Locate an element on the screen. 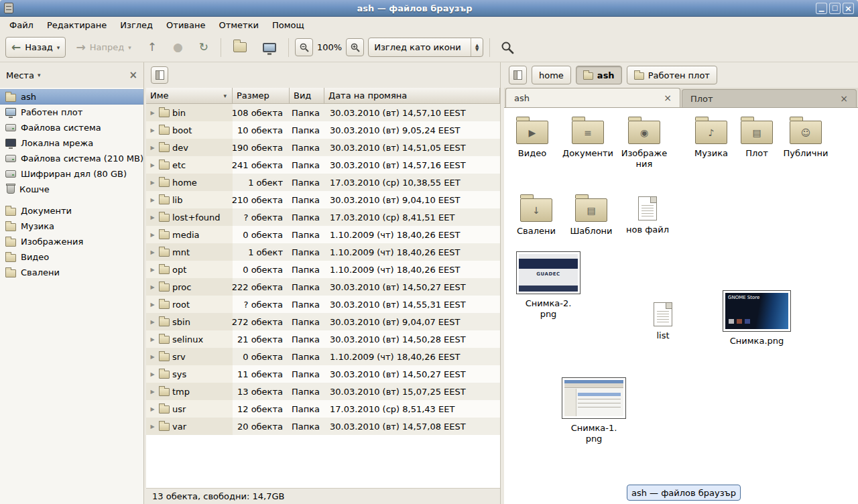  sidebar-item-downloads: Свалени is located at coordinates (72, 272).